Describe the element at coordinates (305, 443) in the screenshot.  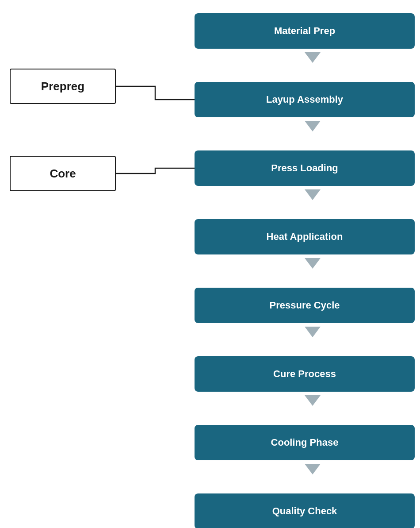
I see `cooling-phase-box: Cooling Phase` at that location.